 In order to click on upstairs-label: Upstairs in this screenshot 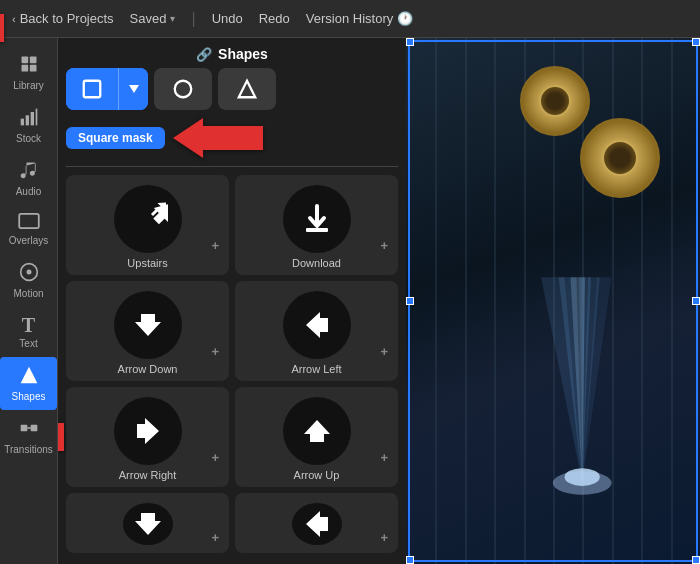, I will do `click(147, 263)`.